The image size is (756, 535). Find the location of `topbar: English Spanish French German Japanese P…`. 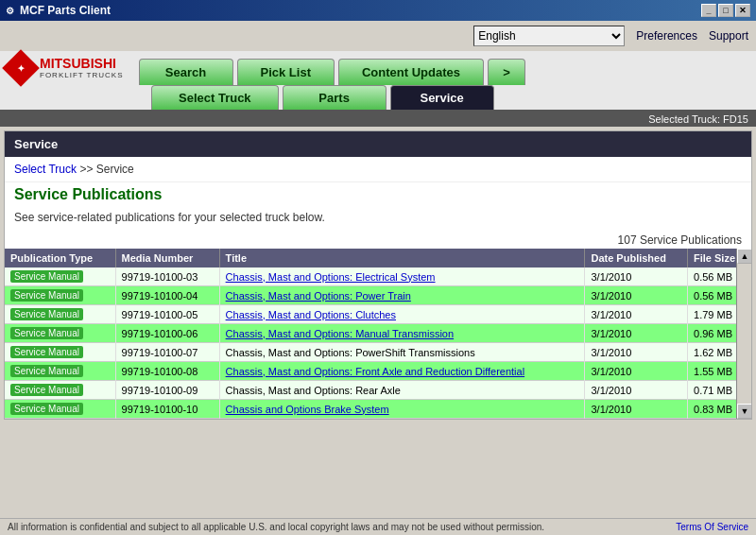

topbar: English Spanish French German Japanese P… is located at coordinates (378, 36).